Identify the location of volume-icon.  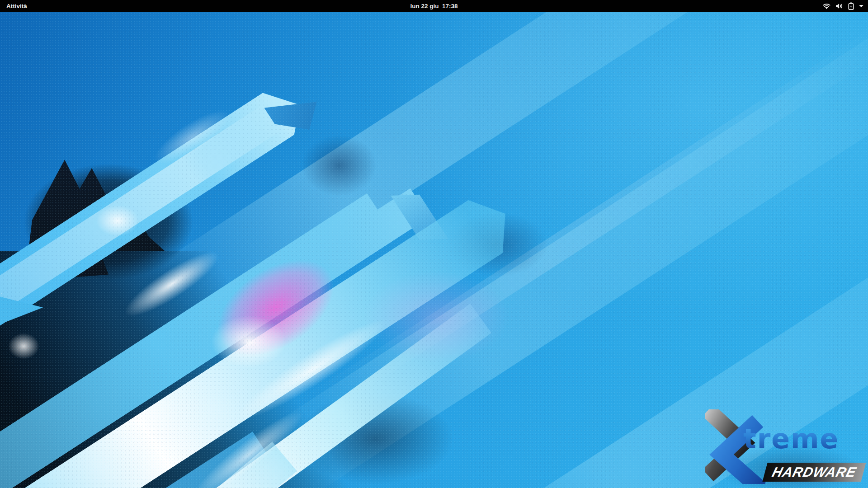
(839, 6).